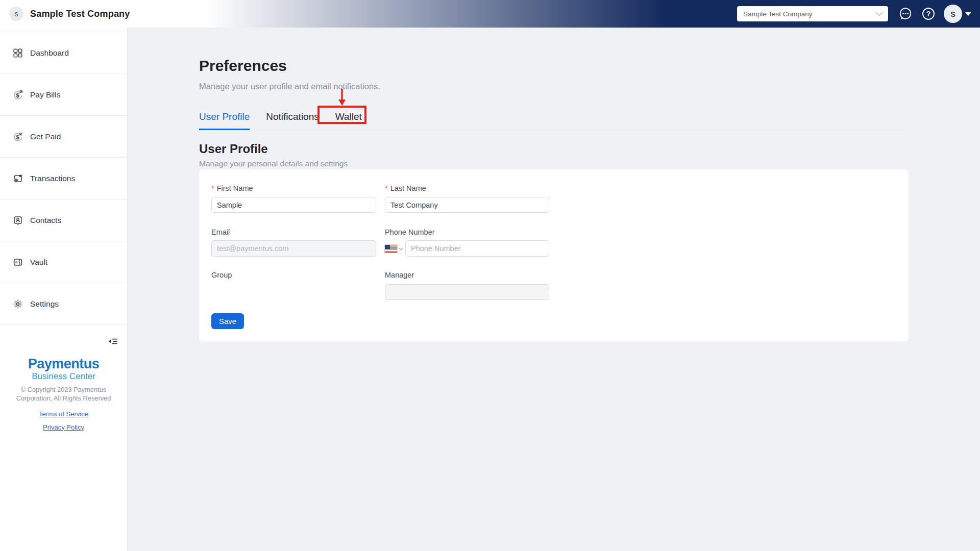  I want to click on dashboard-icon, so click(18, 53).